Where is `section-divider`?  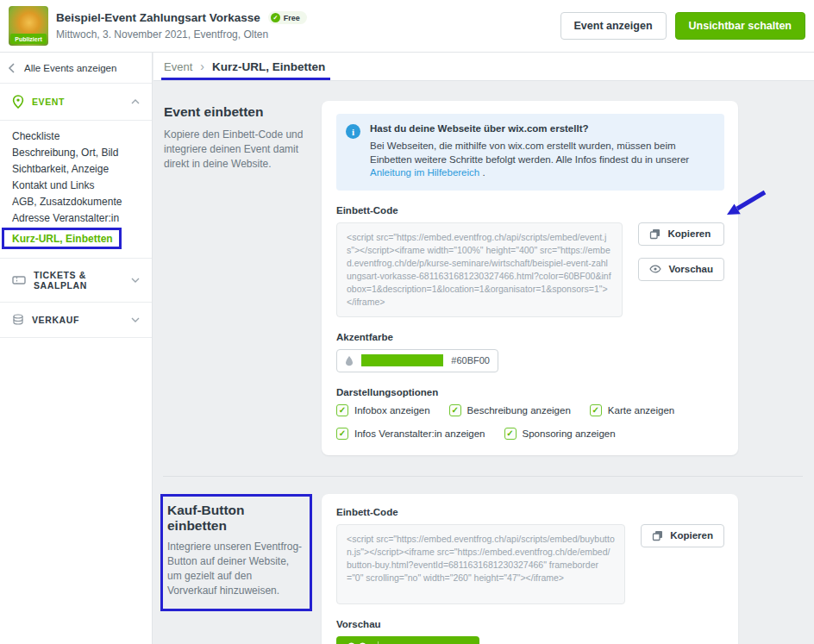 section-divider is located at coordinates (483, 476).